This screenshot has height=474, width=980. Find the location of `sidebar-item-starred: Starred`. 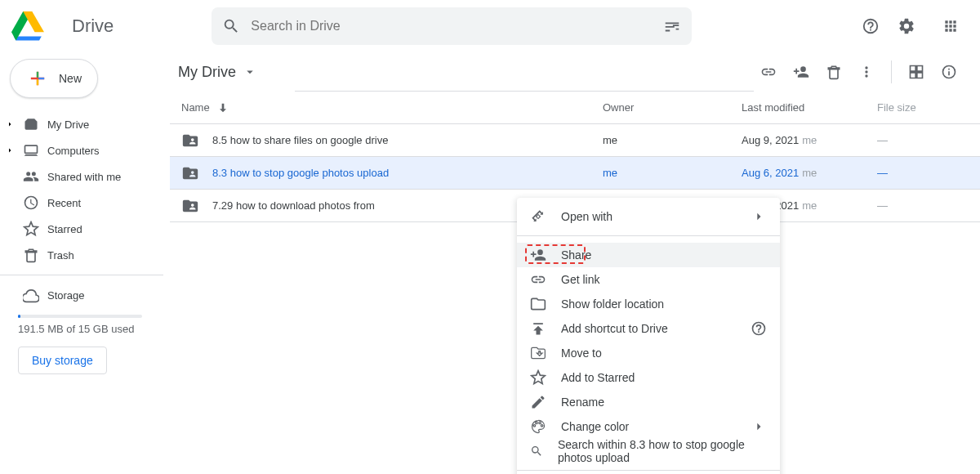

sidebar-item-starred: Starred is located at coordinates (85, 229).